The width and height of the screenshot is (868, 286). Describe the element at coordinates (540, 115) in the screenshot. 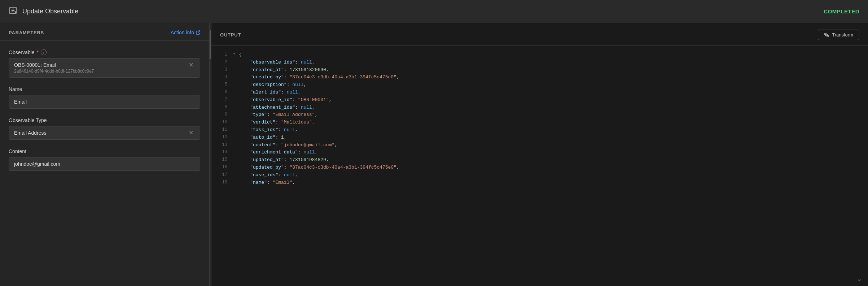

I see `json-line: 9 "type": "Email Address",` at that location.